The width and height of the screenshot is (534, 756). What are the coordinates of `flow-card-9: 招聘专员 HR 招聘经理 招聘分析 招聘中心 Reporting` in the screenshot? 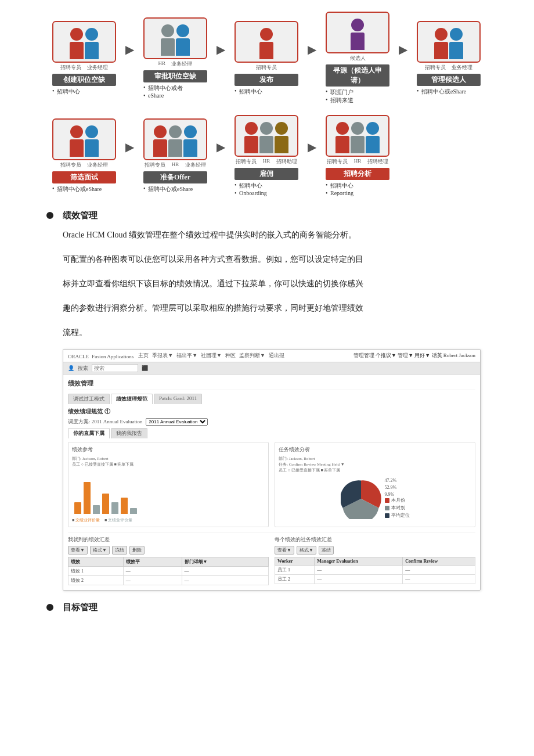 It's located at (358, 156).